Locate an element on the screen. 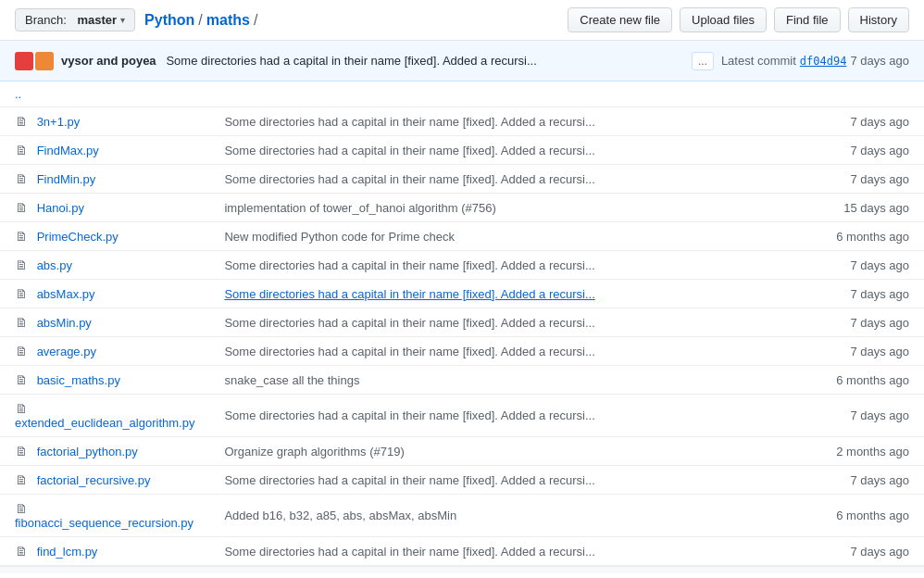 The image size is (924, 578). table-row: 🗎 absMax.py Some directories had a capit… is located at coordinates (462, 295).